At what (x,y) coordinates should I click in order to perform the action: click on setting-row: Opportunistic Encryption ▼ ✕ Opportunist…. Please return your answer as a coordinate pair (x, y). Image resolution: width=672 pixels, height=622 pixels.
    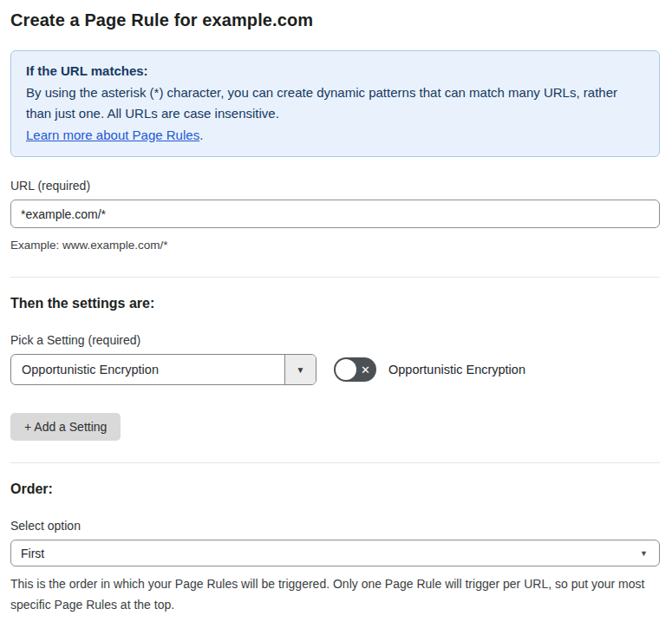
    Looking at the image, I should click on (335, 370).